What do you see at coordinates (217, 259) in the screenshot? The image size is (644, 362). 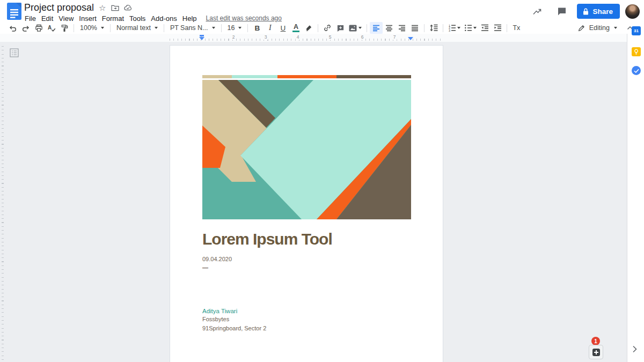 I see `doc-date: 09.04.2020` at bounding box center [217, 259].